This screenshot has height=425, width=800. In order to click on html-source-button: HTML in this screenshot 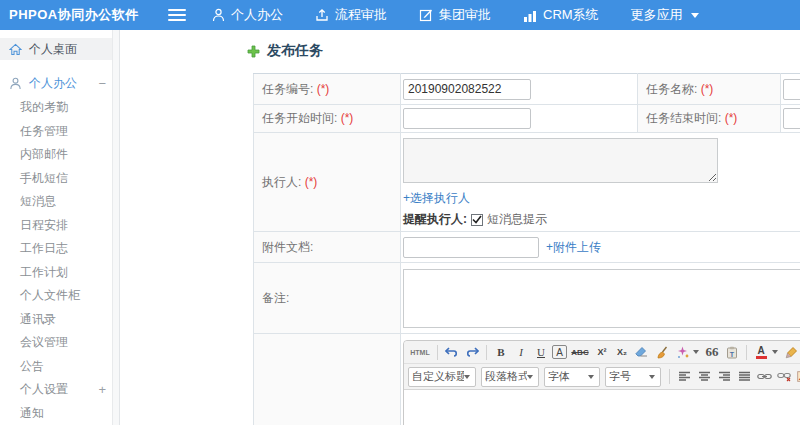, I will do `click(420, 352)`.